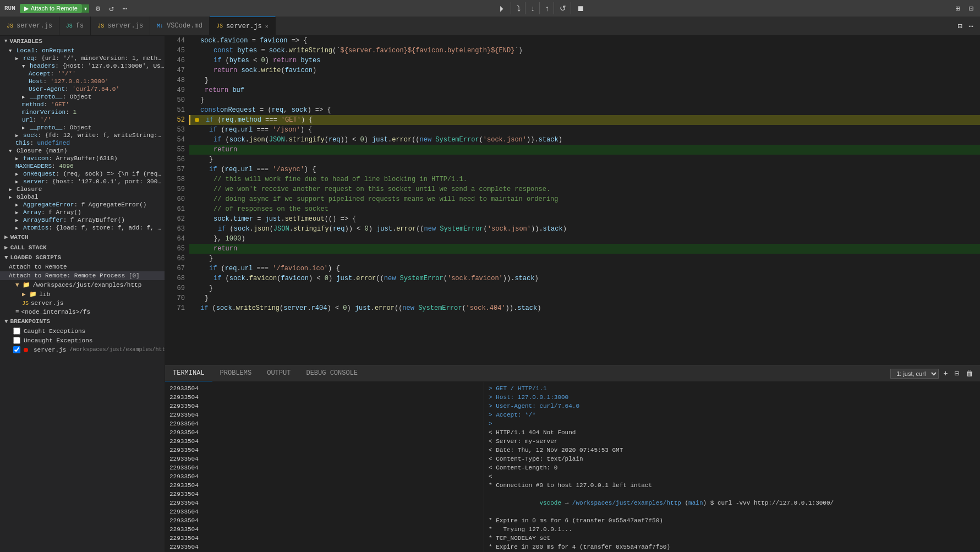 The height and width of the screenshot is (552, 980). I want to click on attach-remote-process-script: Attach to Remote: Remote Process [0], so click(83, 276).